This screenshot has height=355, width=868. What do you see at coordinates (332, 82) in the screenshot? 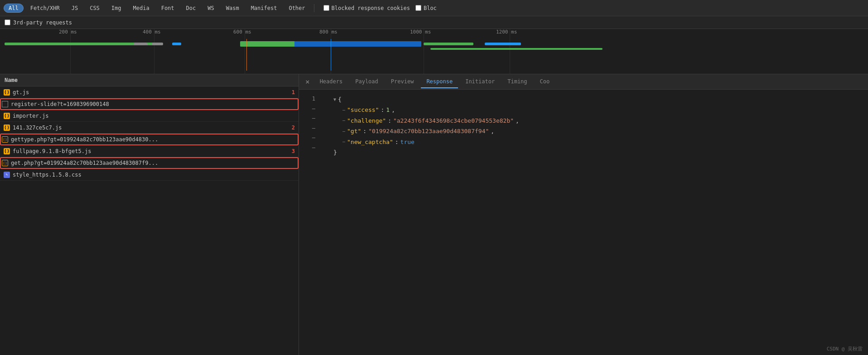
I see `tab-headers: Headers` at bounding box center [332, 82].